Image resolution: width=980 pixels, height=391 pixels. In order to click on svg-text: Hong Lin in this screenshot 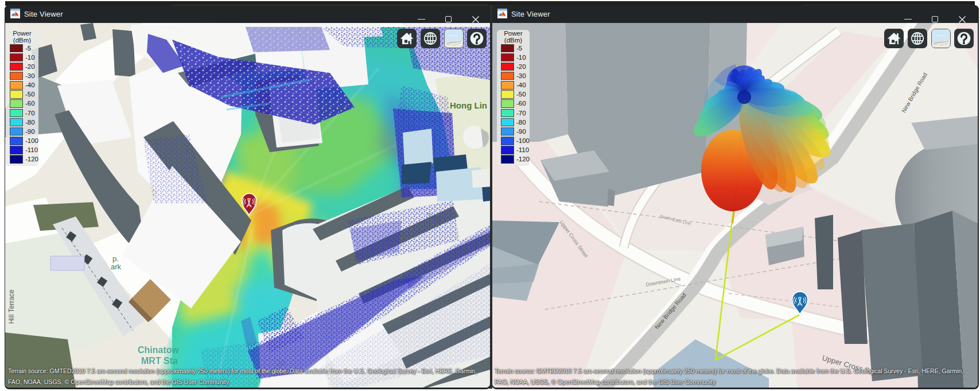, I will do `click(468, 106)`.